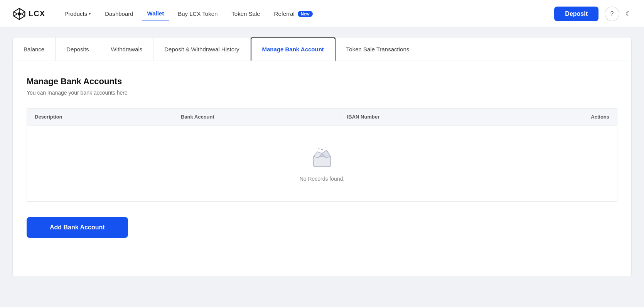 Image resolution: width=644 pixels, height=307 pixels. I want to click on tab-history: Deposit & Withdrawal History, so click(202, 49).